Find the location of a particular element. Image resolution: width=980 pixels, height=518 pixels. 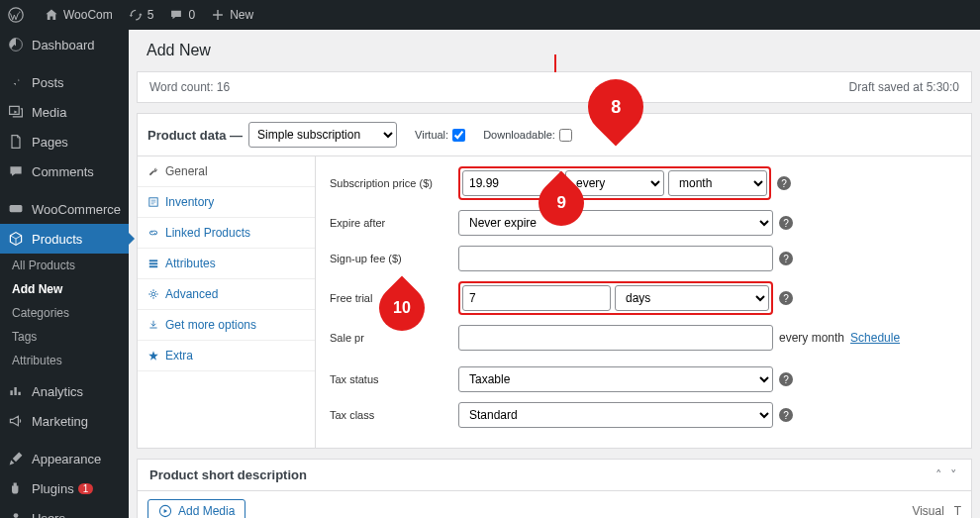

attributes-icon is located at coordinates (153, 263).